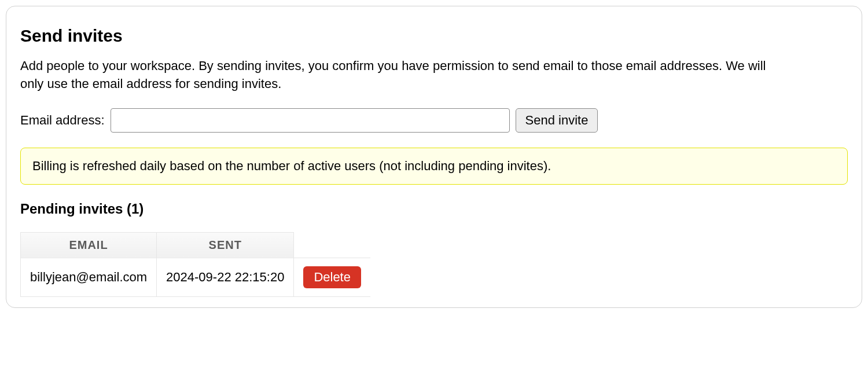 This screenshot has width=868, height=389. Describe the element at coordinates (196, 245) in the screenshot. I see `table-header-row: EMAIL SENT` at that location.